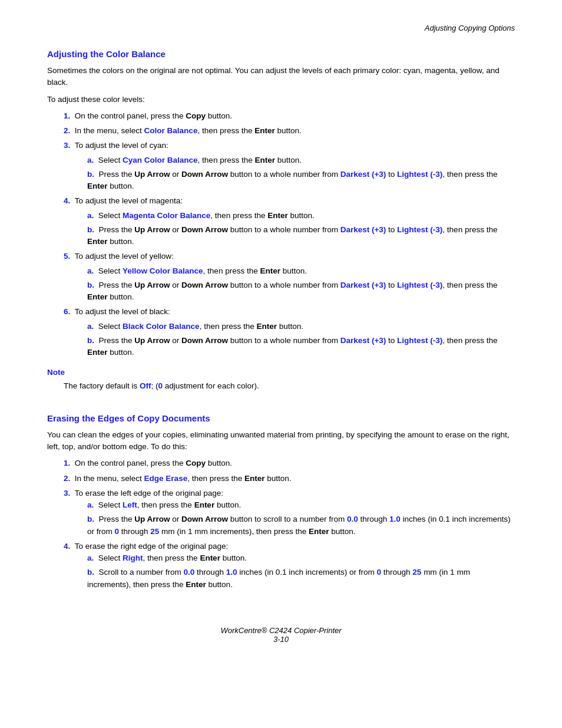  Describe the element at coordinates (301, 271) in the screenshot. I see `step-5a: a. Select Yellow Color Balance, then pre…` at that location.